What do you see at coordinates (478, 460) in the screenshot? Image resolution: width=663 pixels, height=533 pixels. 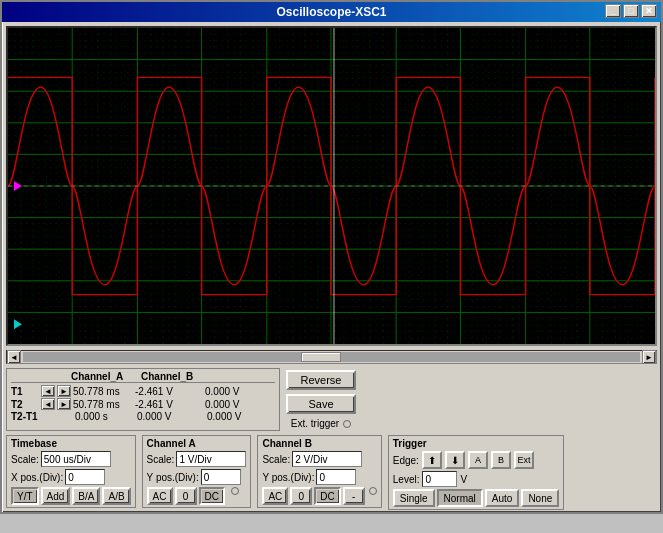 I see `trigger-a-button: A` at bounding box center [478, 460].